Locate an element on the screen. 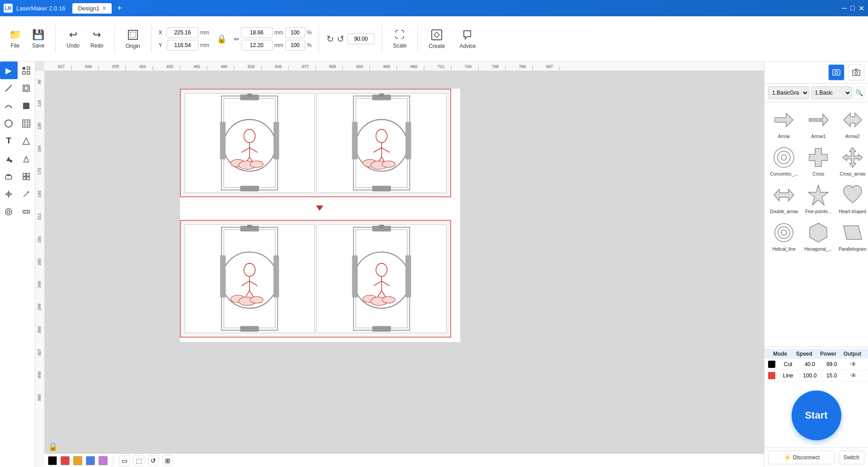  shape-double-arrow-label: Double_arrow is located at coordinates (784, 212).